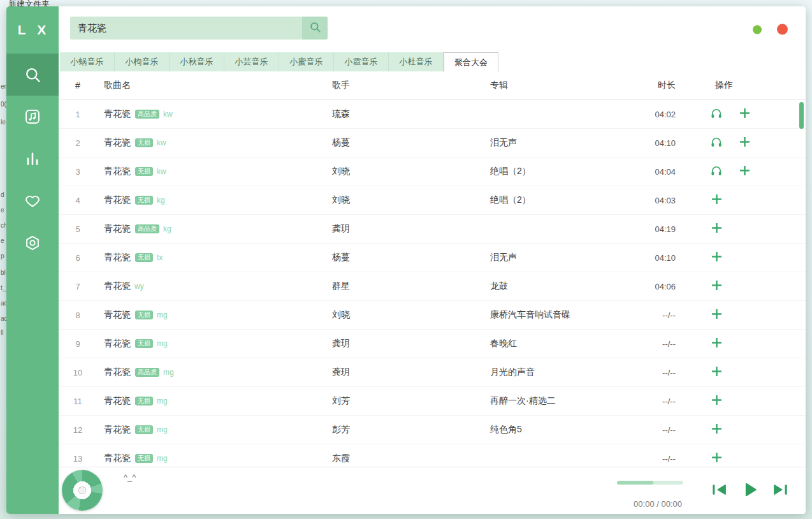 This screenshot has width=812, height=519. What do you see at coordinates (78, 200) in the screenshot?
I see `row-number: 4` at bounding box center [78, 200].